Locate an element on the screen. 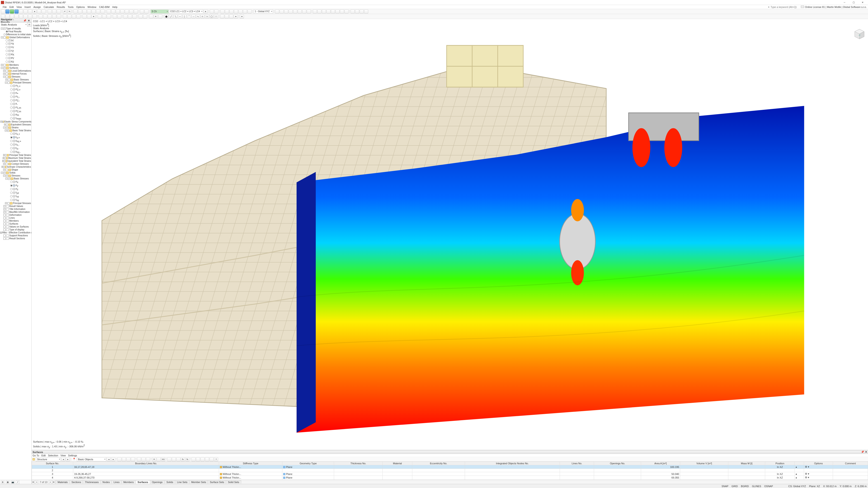 Image resolution: width=868 pixels, height=488 pixels. col-header: Position is located at coordinates (780, 463).